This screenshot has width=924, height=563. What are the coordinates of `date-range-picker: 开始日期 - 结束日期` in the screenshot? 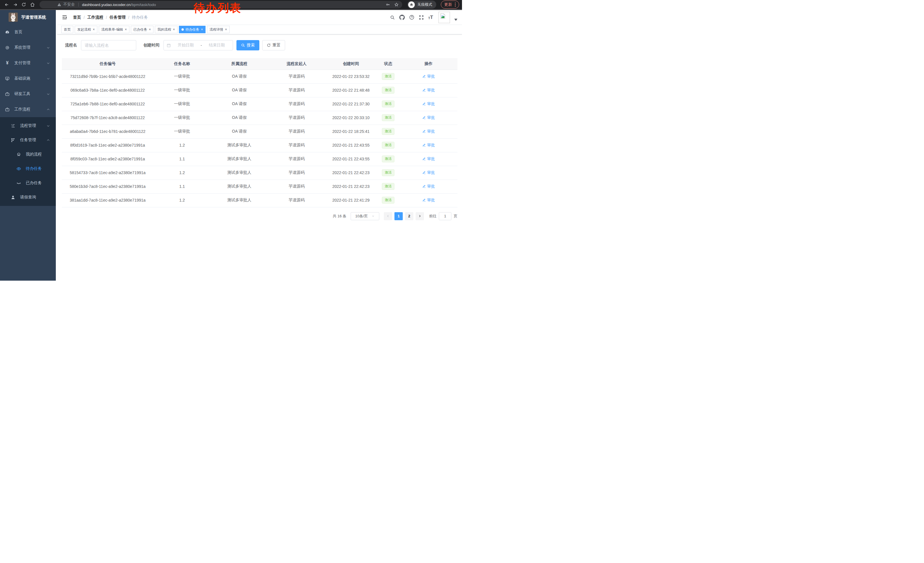 It's located at (198, 45).